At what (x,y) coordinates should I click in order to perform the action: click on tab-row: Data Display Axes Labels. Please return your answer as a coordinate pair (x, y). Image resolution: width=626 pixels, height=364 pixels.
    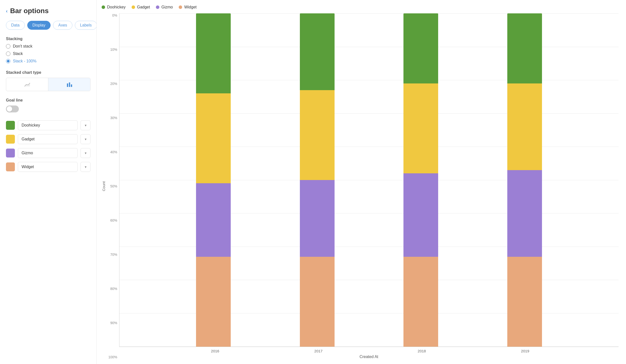
    Looking at the image, I should click on (48, 25).